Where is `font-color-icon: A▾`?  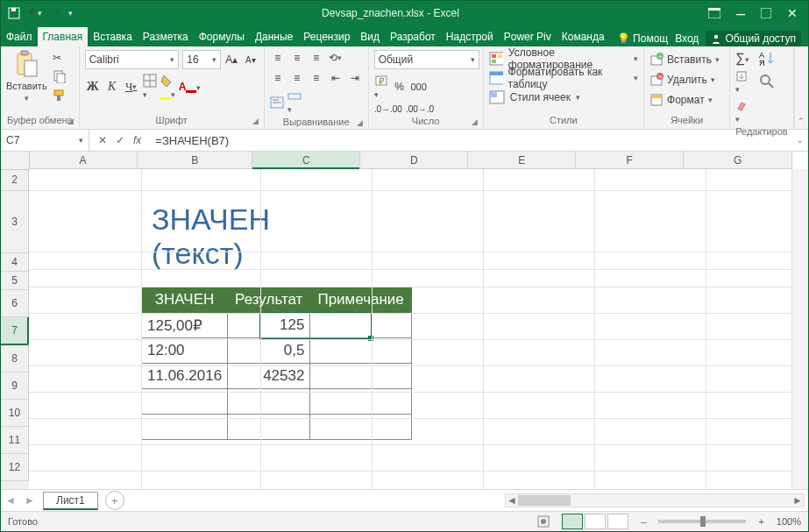
font-color-icon: A▾ is located at coordinates (190, 87).